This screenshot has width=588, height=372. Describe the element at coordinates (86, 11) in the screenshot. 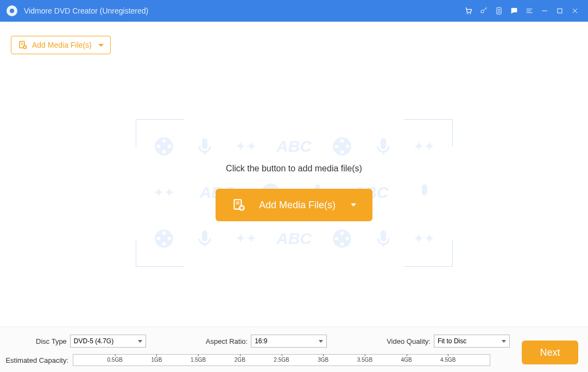

I see `app-title: Vidmore DVD Creator (Unregistered)` at that location.